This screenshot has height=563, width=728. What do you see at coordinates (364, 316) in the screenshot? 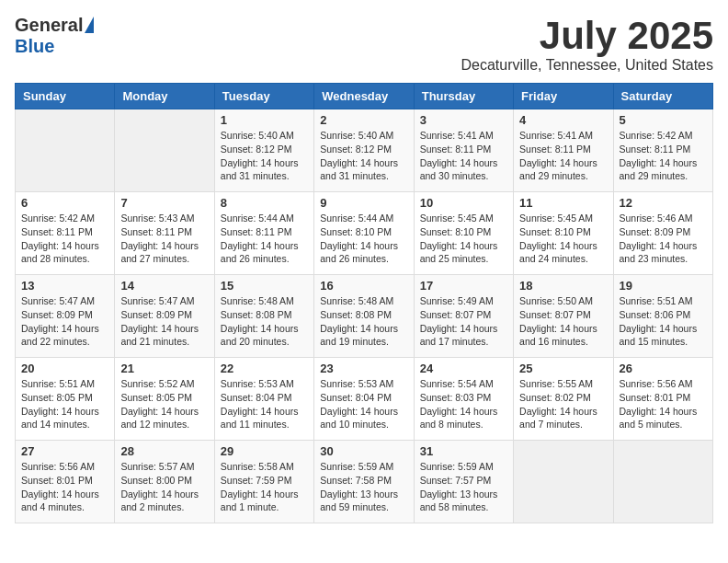
I see `calendar-week-3: 13Sunrise: 5:47 AM Sunset: 8:09 PM Dayli…` at bounding box center [364, 316].